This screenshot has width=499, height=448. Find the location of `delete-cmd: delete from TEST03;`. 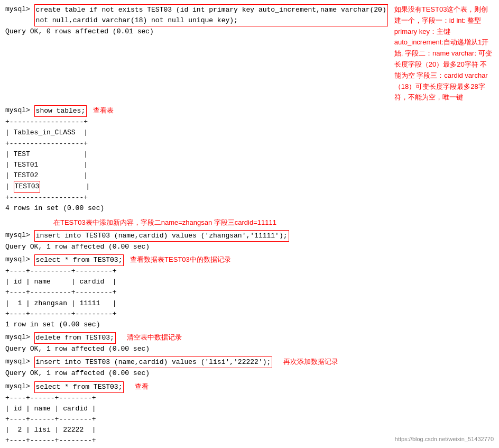

delete-cmd: delete from TEST03; is located at coordinates (75, 338).